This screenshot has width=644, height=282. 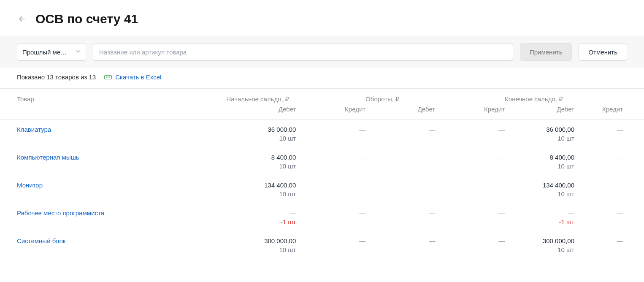 What do you see at coordinates (61, 213) in the screenshot?
I see `product-name-link: Рабочее место программиста` at bounding box center [61, 213].